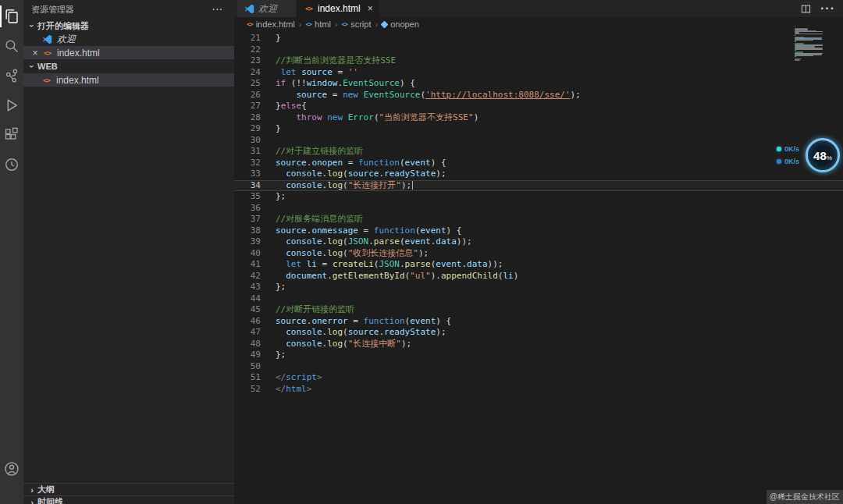 The width and height of the screenshot is (843, 504). What do you see at coordinates (400, 24) in the screenshot?
I see `breadcrumb-item: onopen` at bounding box center [400, 24].